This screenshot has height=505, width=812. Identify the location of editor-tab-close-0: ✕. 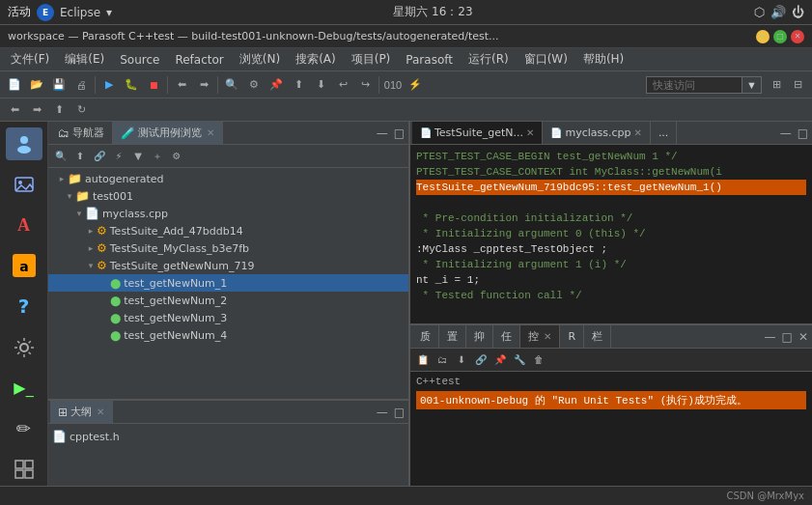
(530, 133).